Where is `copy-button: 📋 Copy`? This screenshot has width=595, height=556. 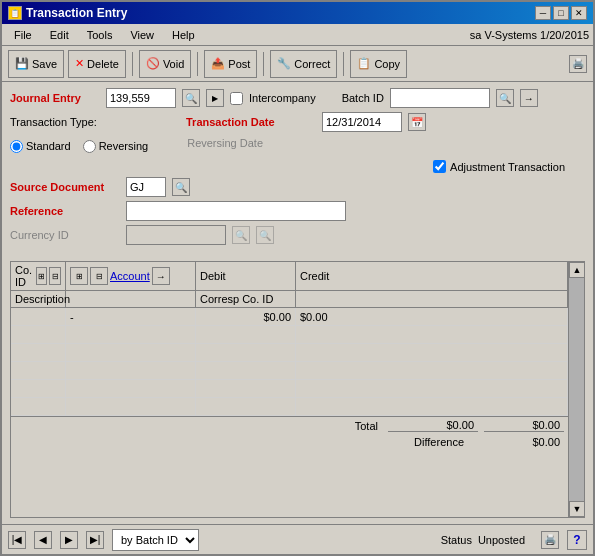
copy-button: 📋 Copy is located at coordinates (378, 64).